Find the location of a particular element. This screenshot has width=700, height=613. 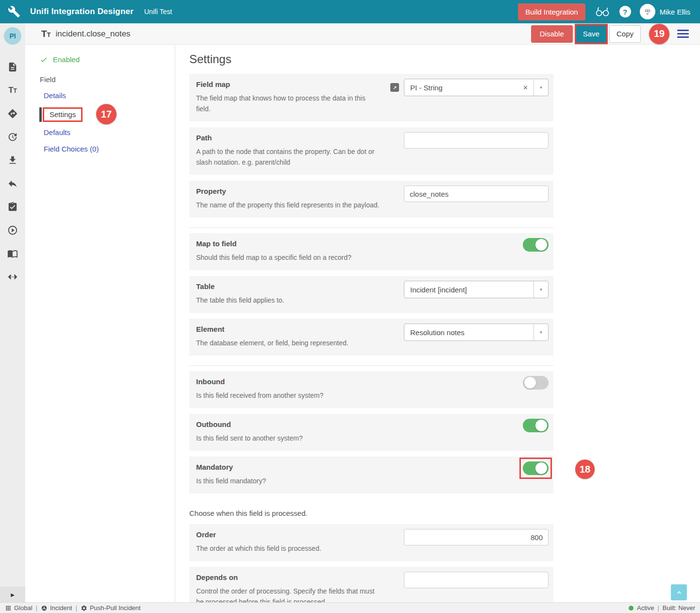

annotation-step-19: 19 is located at coordinates (659, 34).